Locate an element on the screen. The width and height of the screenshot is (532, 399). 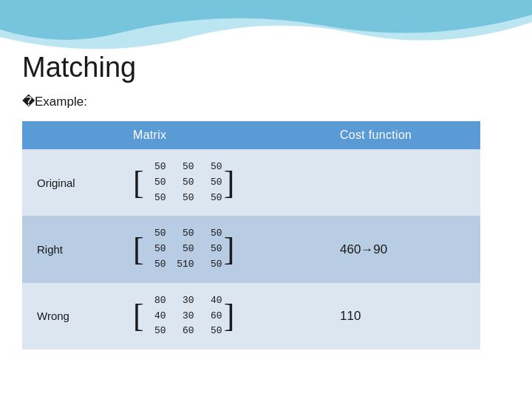
wave-header is located at coordinates (266, 30).